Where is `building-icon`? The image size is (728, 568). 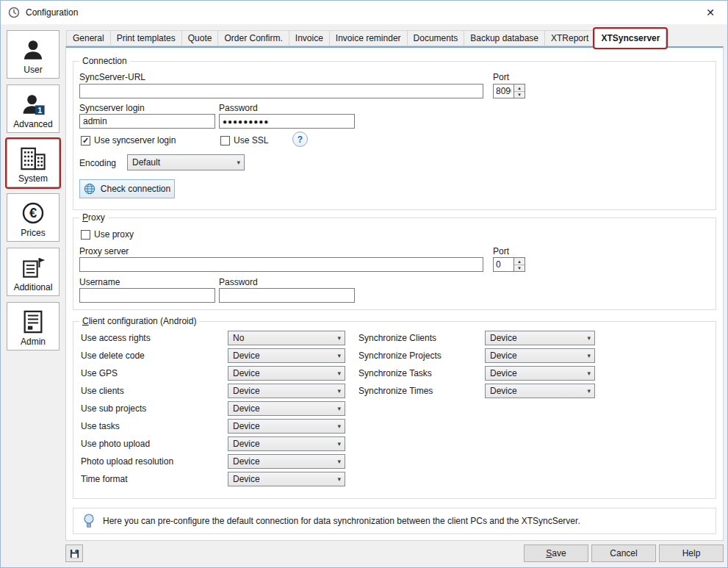 building-icon is located at coordinates (33, 159).